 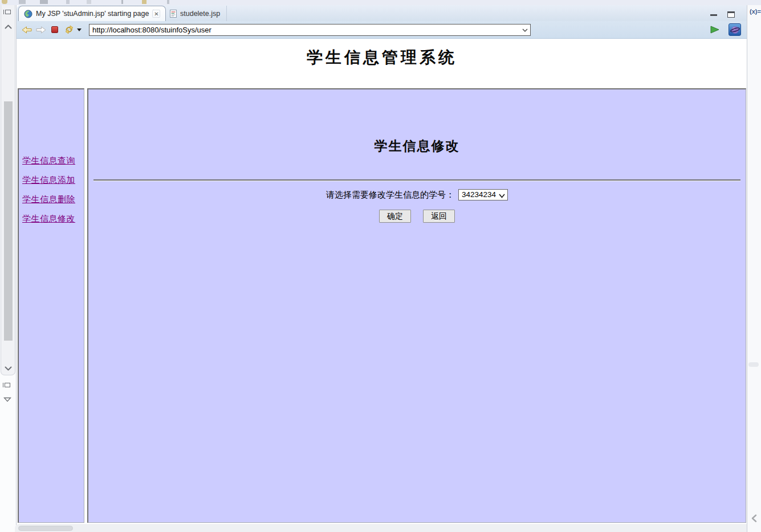 What do you see at coordinates (417, 180) in the screenshot?
I see `divider` at bounding box center [417, 180].